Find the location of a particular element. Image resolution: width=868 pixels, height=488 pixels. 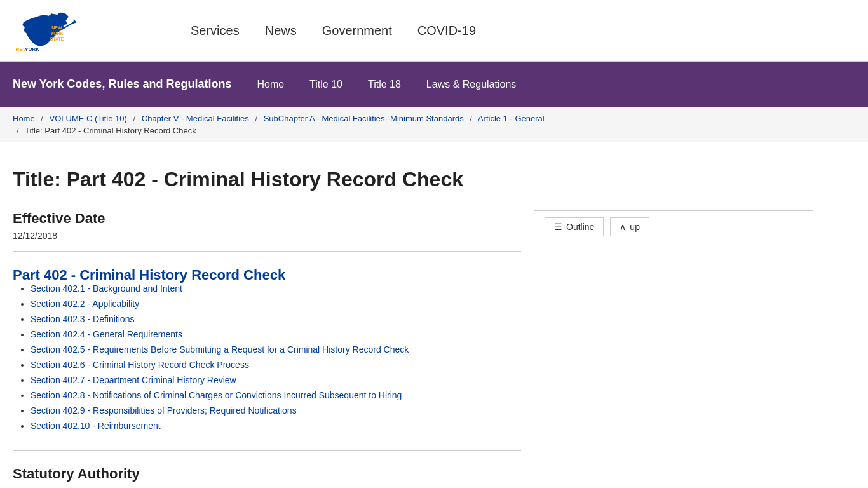

statutory-authority-heading: Statutory Authority is located at coordinates (267, 474).